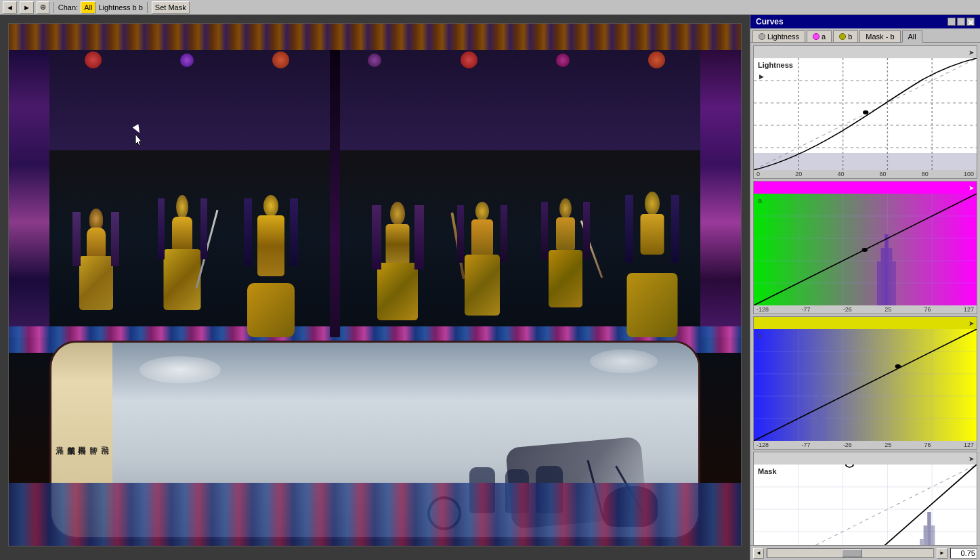 This screenshot has height=560, width=980. I want to click on bottom-border-decor, so click(375, 515).